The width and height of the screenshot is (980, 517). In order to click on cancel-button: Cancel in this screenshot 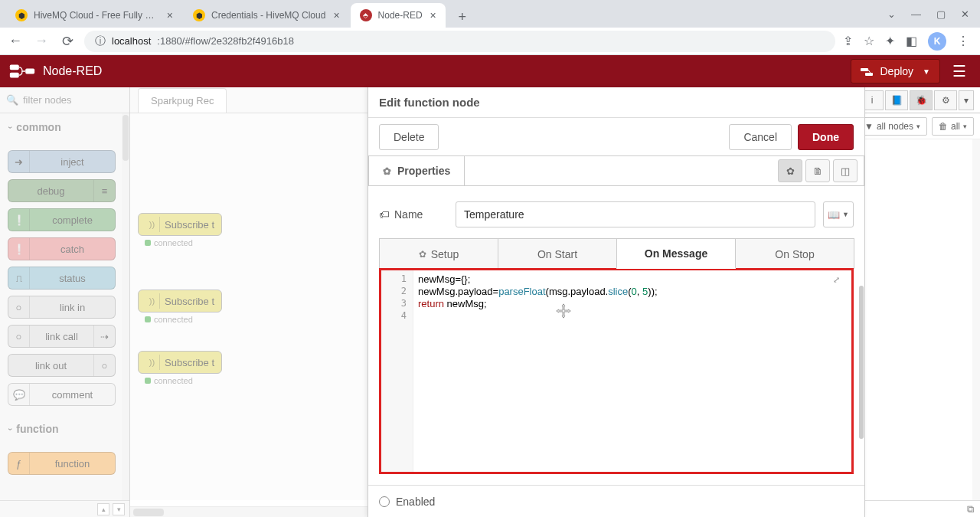, I will do `click(760, 137)`.